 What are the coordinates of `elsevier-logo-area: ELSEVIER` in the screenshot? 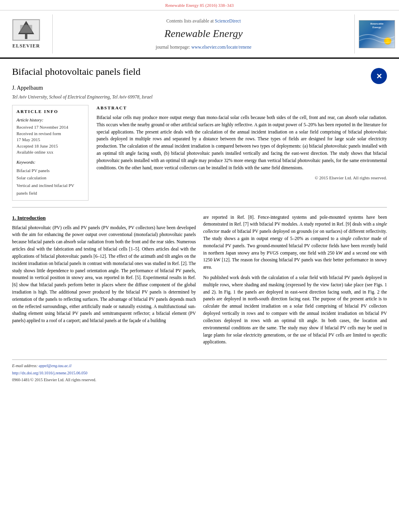 It's located at (26, 34).